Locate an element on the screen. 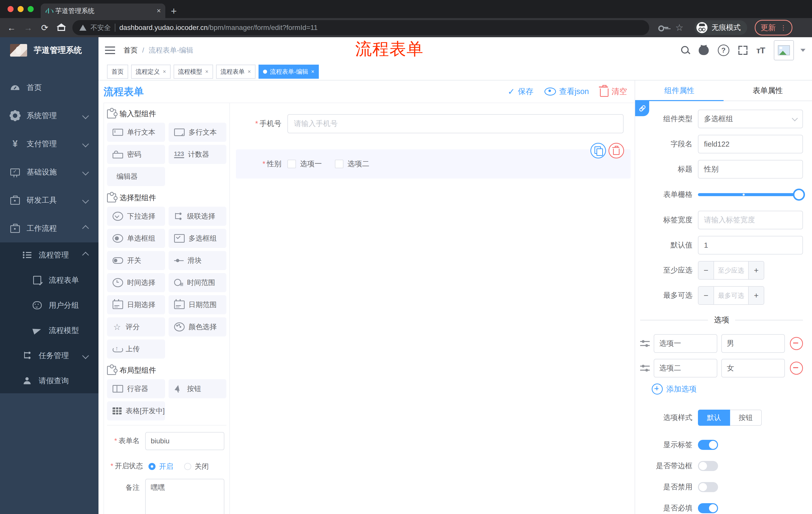 This screenshot has width=812, height=514. sidebar-item-6: 流程管理 is located at coordinates (49, 255).